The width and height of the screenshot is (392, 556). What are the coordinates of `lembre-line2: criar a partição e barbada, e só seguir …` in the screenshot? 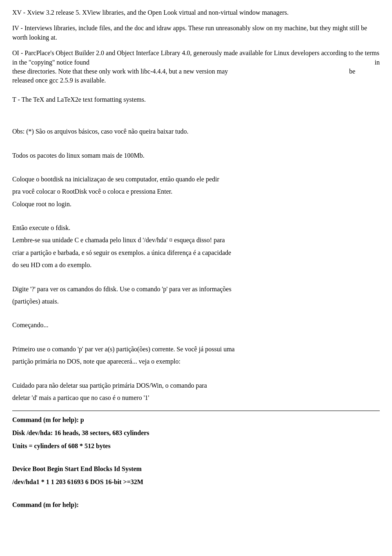 It's located at (196, 253).